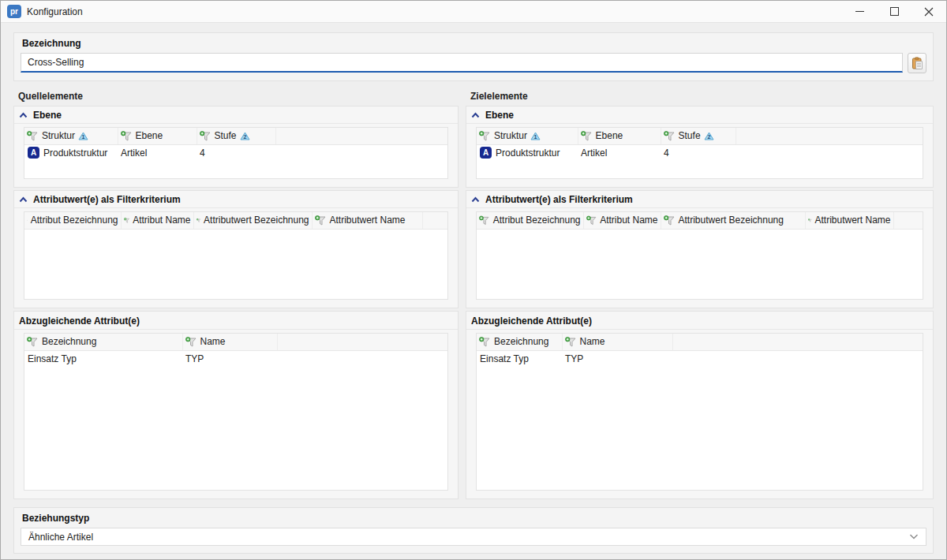 This screenshot has width=947, height=560. I want to click on source-ebene-panel: Ebene Struktur 1 E, so click(236, 147).